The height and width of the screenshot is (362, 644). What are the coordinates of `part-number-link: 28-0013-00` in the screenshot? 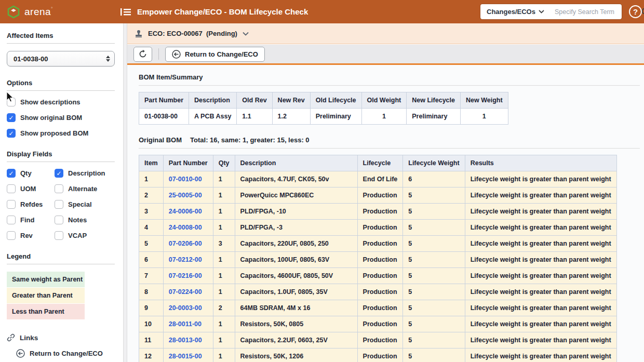 It's located at (188, 341).